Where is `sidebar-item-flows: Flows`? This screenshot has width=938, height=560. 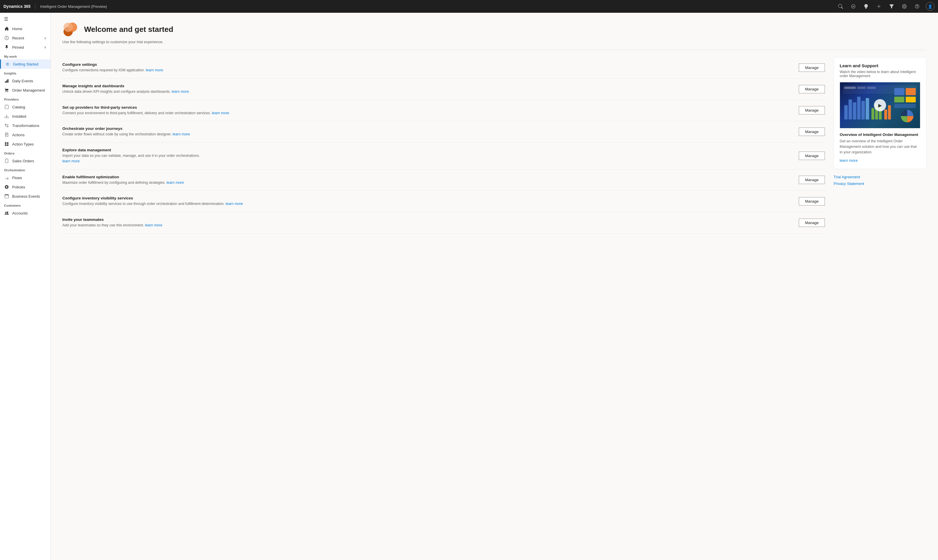 sidebar-item-flows: Flows is located at coordinates (25, 178).